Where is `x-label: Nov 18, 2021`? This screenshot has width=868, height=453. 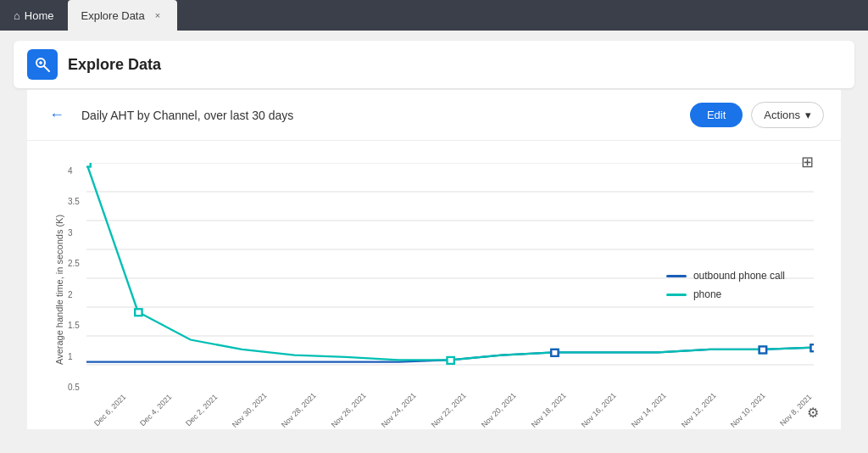 x-label: Nov 18, 2021 is located at coordinates (549, 411).